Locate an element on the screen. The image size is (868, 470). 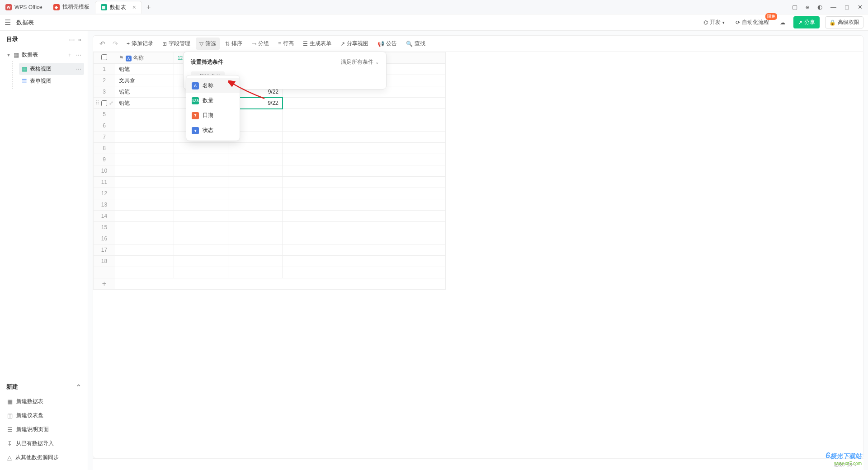
row-actions: ⠿⤢ is located at coordinates (104, 103).